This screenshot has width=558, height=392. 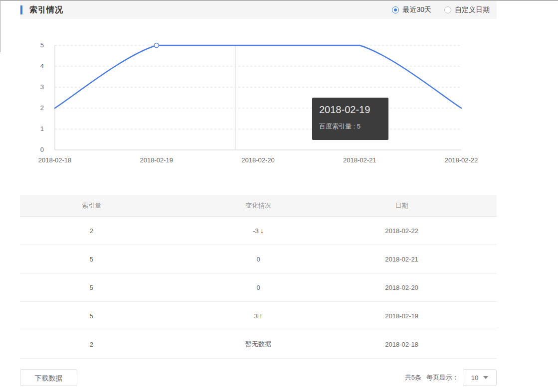 What do you see at coordinates (42, 45) in the screenshot?
I see `y-tick-label: 5` at bounding box center [42, 45].